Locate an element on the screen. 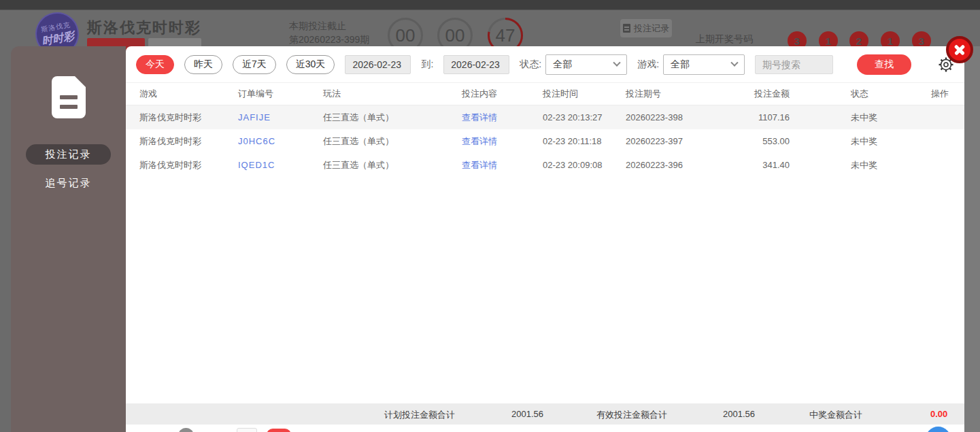  valid-total-label: 有效投注金额合计 is located at coordinates (632, 415).